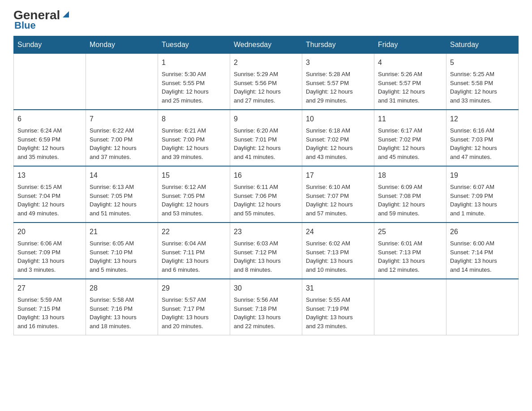  What do you see at coordinates (122, 244) in the screenshot?
I see `cell-info: Sunrise: 6:05 AM` at bounding box center [122, 244].